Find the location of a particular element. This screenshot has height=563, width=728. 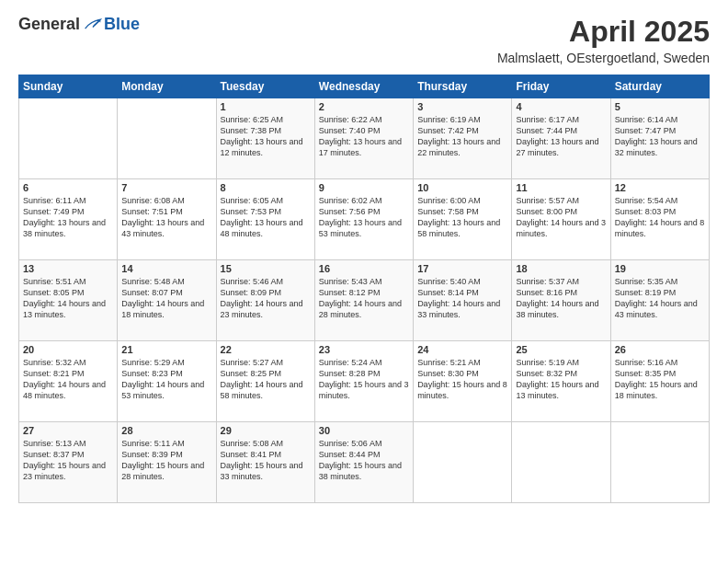

calendar-cell: 6Sunrise: 6:11 AM Sunset: 7:49 PM Daylig… is located at coordinates (68, 220).